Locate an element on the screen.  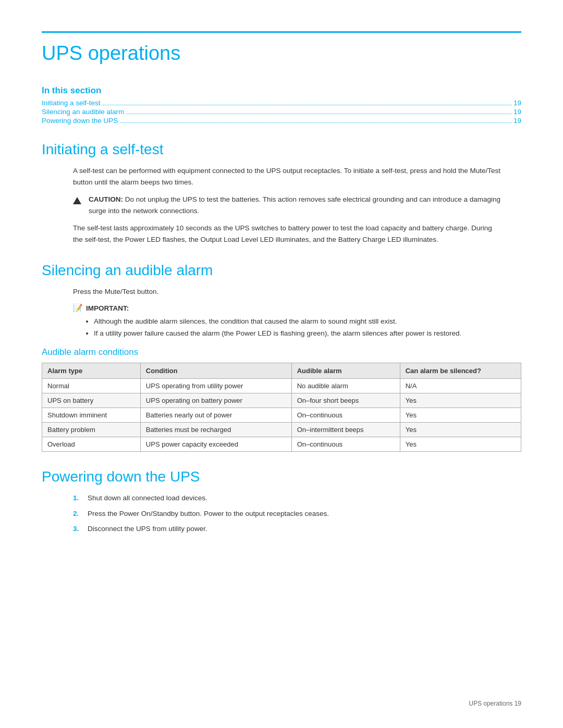
toc-entry-powering: Powering down the UPS 19 is located at coordinates (282, 121).